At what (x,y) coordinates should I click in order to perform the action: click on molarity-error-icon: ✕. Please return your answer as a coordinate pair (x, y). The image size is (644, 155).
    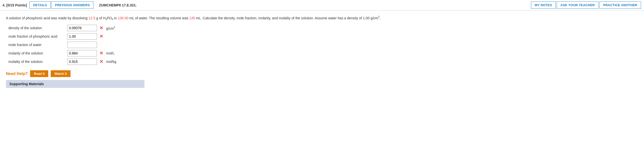
    Looking at the image, I should click on (102, 53).